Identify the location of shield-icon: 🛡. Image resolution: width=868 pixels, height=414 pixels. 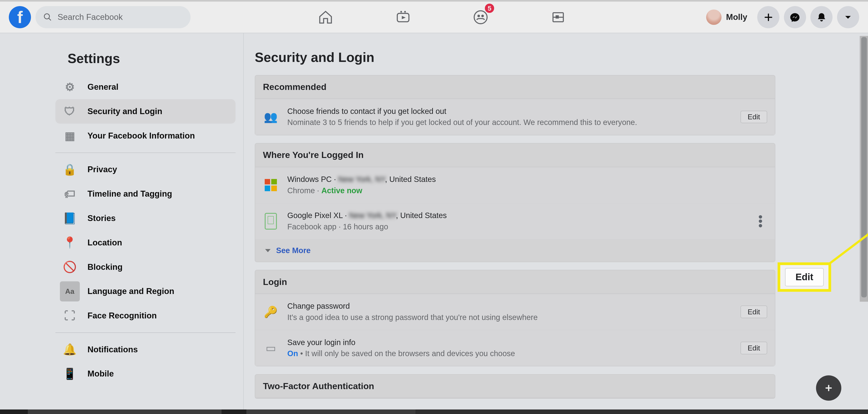
(70, 111).